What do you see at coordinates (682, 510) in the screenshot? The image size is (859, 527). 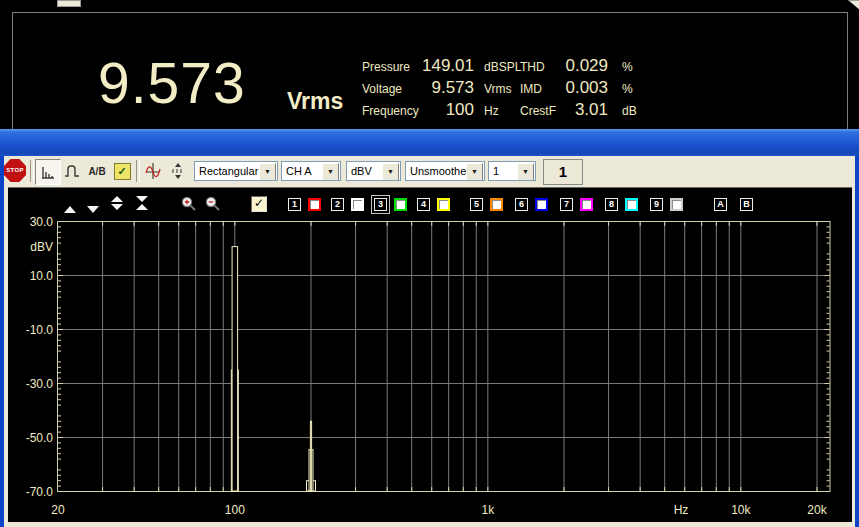 I see `x-axis-tick-label: Hz` at bounding box center [682, 510].